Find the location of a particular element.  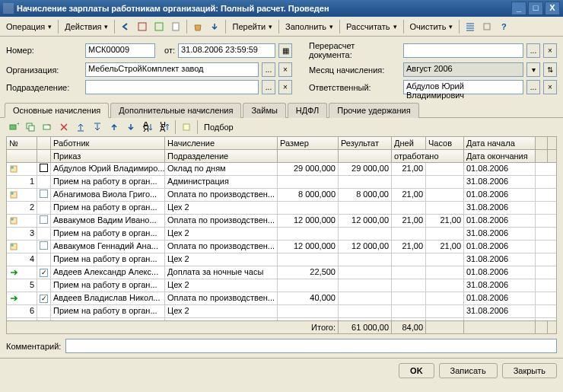

cell-calculation: Оклад по дням is located at coordinates (221, 169).